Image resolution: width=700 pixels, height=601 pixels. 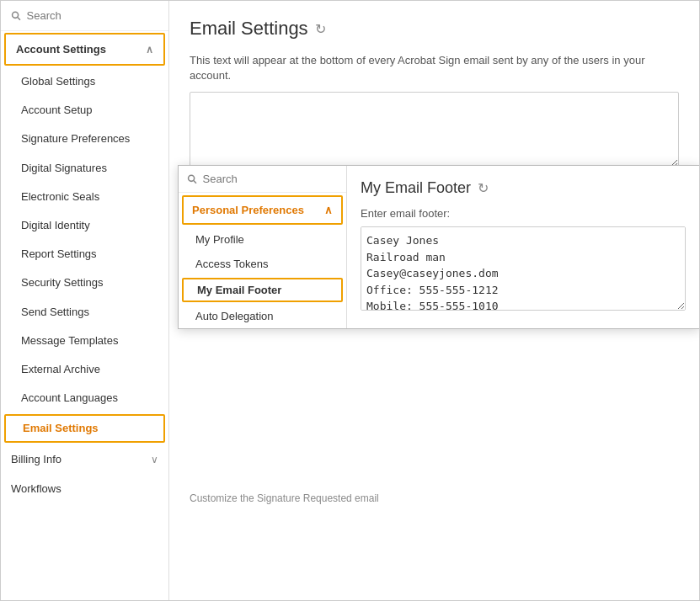 I want to click on sidebar-item-digital-identity: Digital Identity, so click(x=84, y=226).